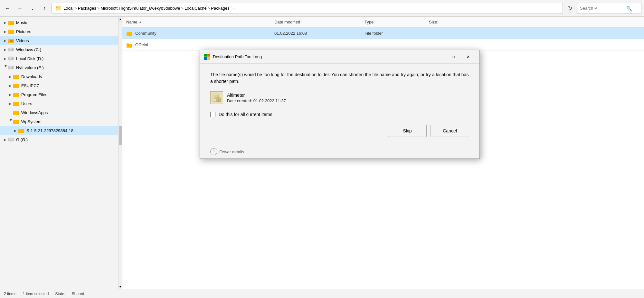 This screenshot has width=644, height=298. I want to click on do-all-items-checkbox, so click(213, 114).